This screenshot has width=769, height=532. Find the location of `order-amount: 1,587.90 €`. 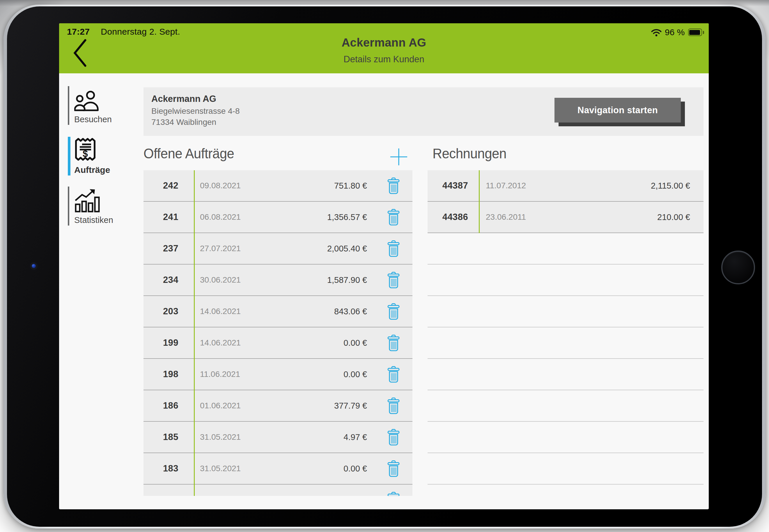

order-amount: 1,587.90 € is located at coordinates (347, 280).